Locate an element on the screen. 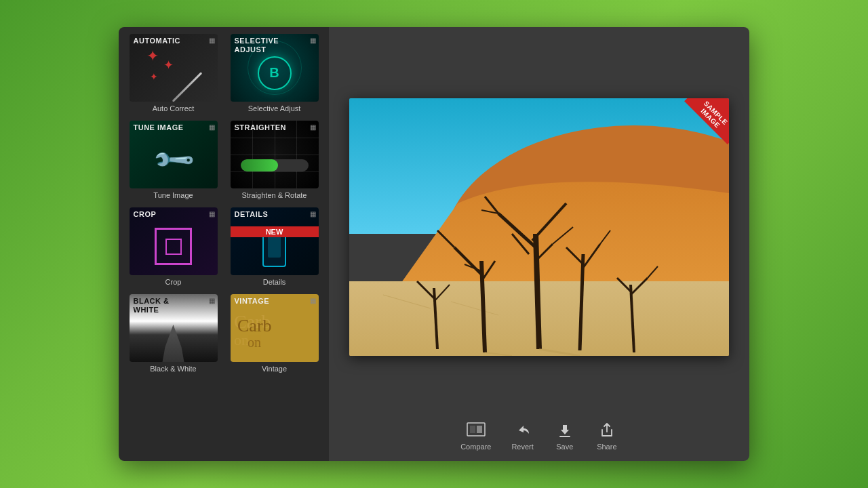 Image resolution: width=868 pixels, height=488 pixels. tool-name-bw: BLACK & WHITE is located at coordinates (152, 306).